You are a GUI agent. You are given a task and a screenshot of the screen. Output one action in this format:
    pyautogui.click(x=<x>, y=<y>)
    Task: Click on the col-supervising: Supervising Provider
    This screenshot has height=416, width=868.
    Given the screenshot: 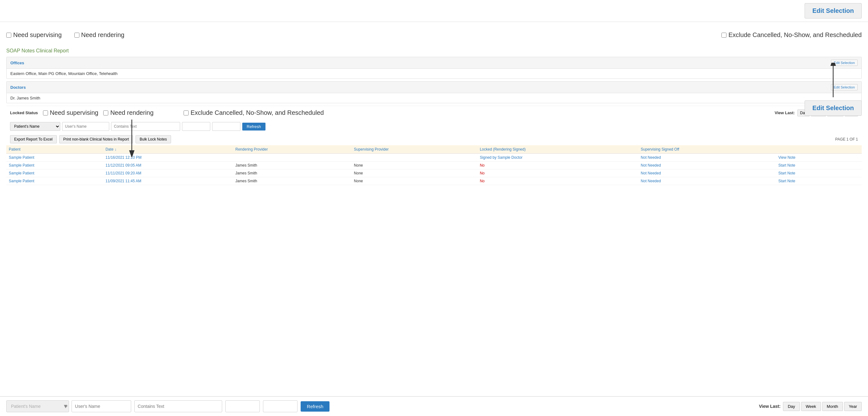 What is the action you would take?
    pyautogui.click(x=414, y=150)
    